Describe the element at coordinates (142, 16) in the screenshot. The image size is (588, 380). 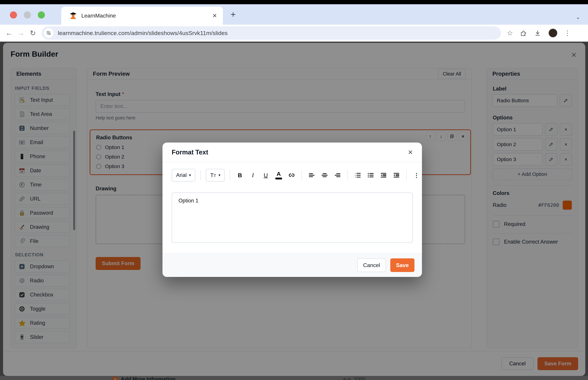
I see `browser-tab: LearnMachine ×` at that location.